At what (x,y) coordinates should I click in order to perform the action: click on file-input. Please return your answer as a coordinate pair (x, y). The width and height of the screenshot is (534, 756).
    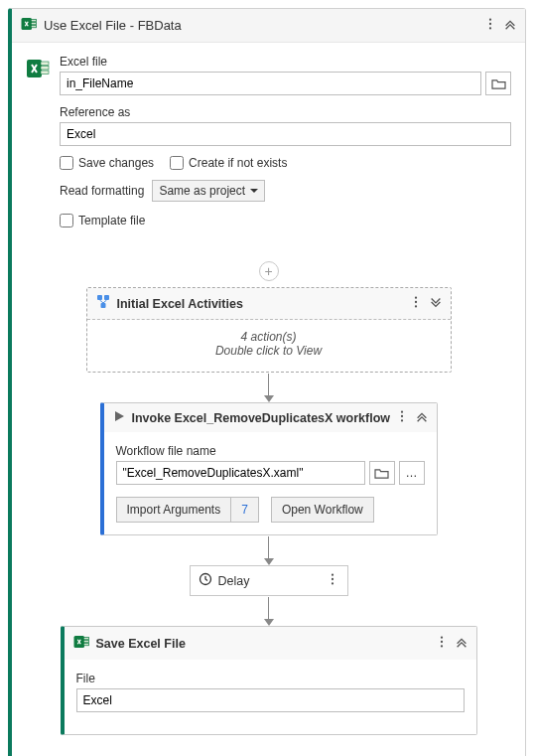
    Looking at the image, I should click on (270, 700).